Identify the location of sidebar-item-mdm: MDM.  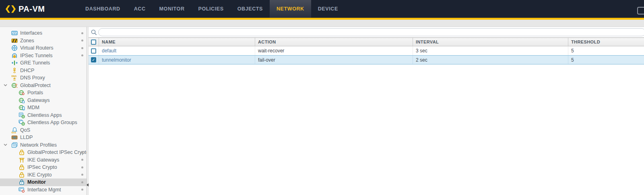
(43, 108).